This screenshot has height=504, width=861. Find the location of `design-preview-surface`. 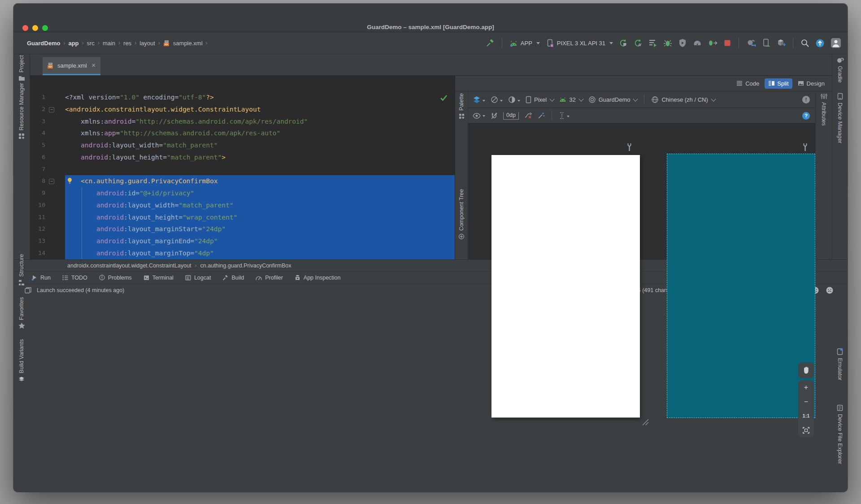

design-preview-surface is located at coordinates (566, 286).